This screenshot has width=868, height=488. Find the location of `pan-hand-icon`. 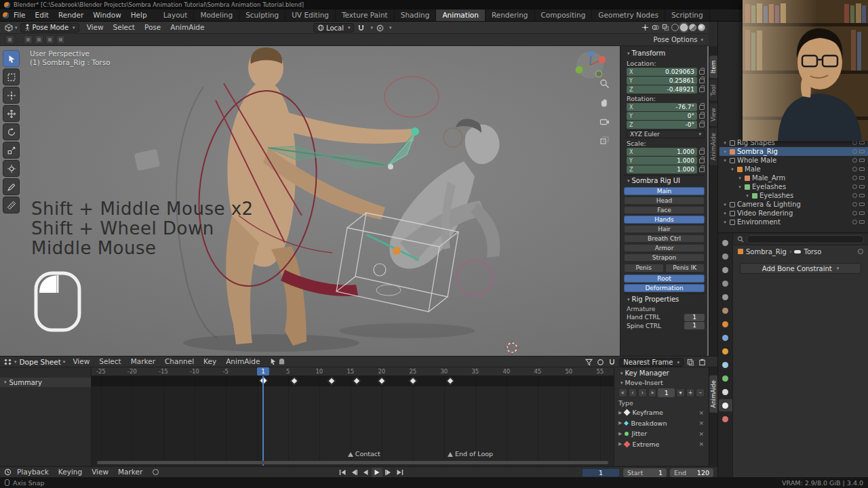

pan-hand-icon is located at coordinates (605, 103).